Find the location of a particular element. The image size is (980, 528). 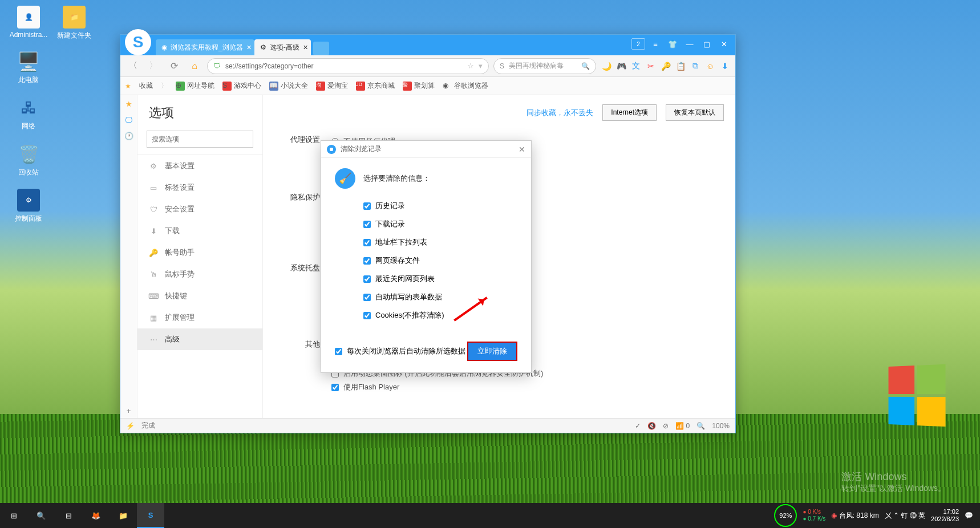

menu-download: ⬇下载 is located at coordinates (200, 231).